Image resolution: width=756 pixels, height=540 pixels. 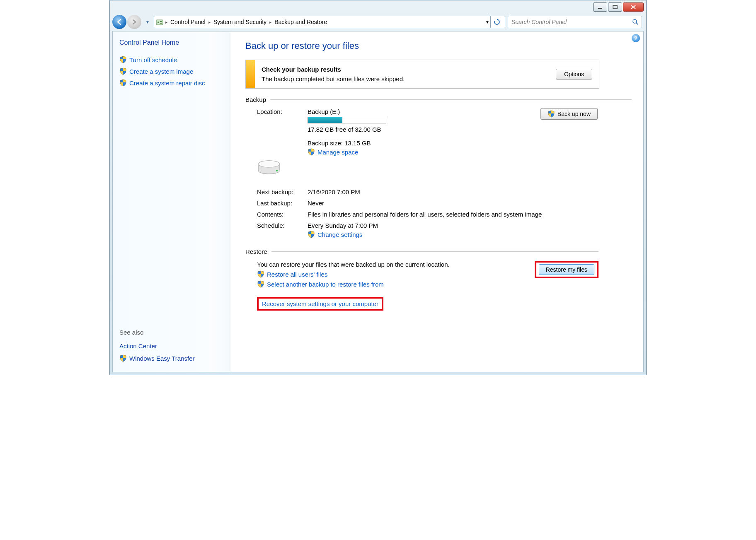 I want to click on search-bar, so click(x=575, y=22).